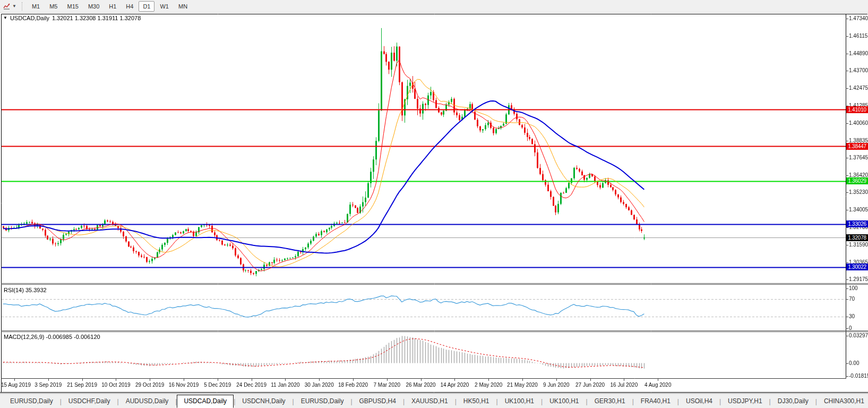  Describe the element at coordinates (89, 402) in the screenshot. I see `symbol-tab-usdchf-daily: USDCHF,Daily` at that location.